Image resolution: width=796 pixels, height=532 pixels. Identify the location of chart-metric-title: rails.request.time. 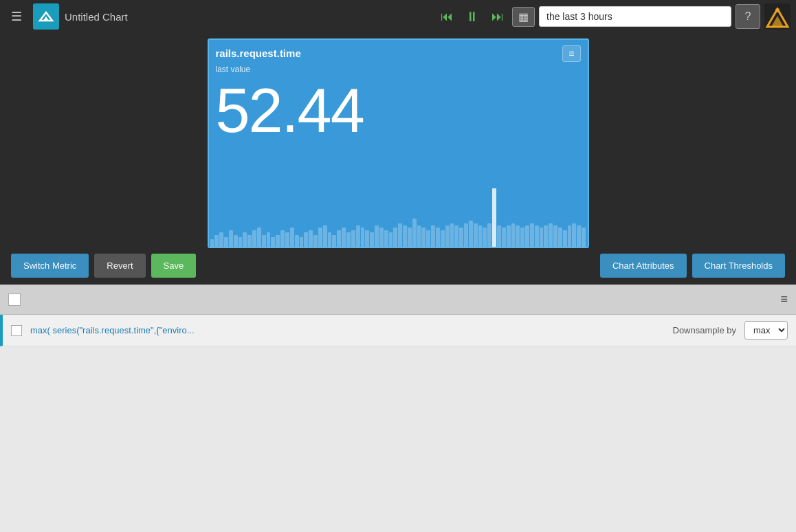
(258, 54).